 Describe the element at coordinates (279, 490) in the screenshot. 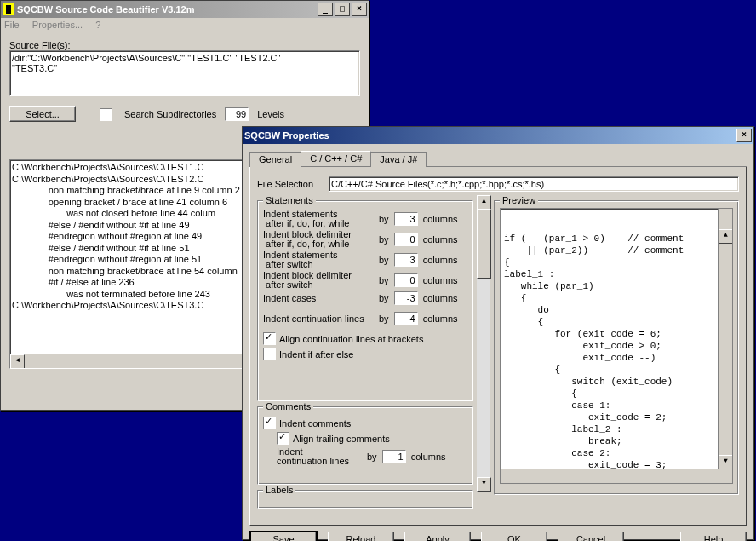

I see `labels-legend: Labels` at that location.